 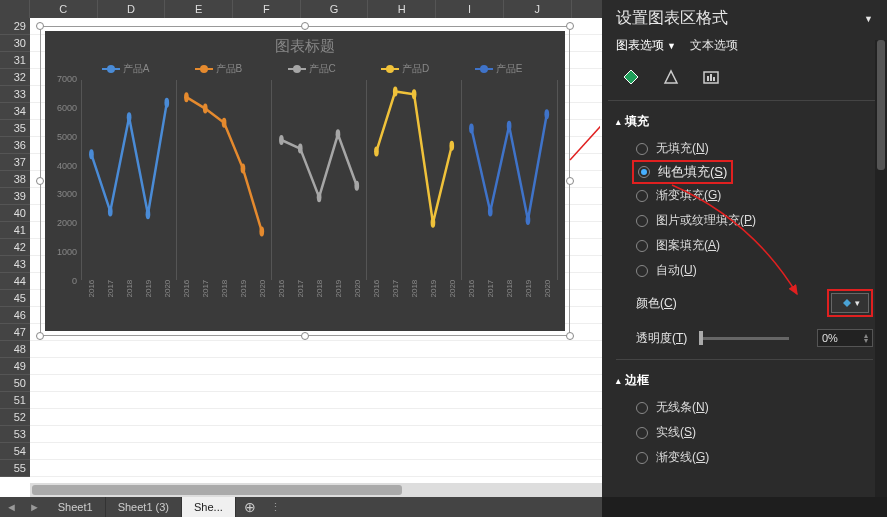 I want to click on row-head: 33, so click(x=15, y=94).